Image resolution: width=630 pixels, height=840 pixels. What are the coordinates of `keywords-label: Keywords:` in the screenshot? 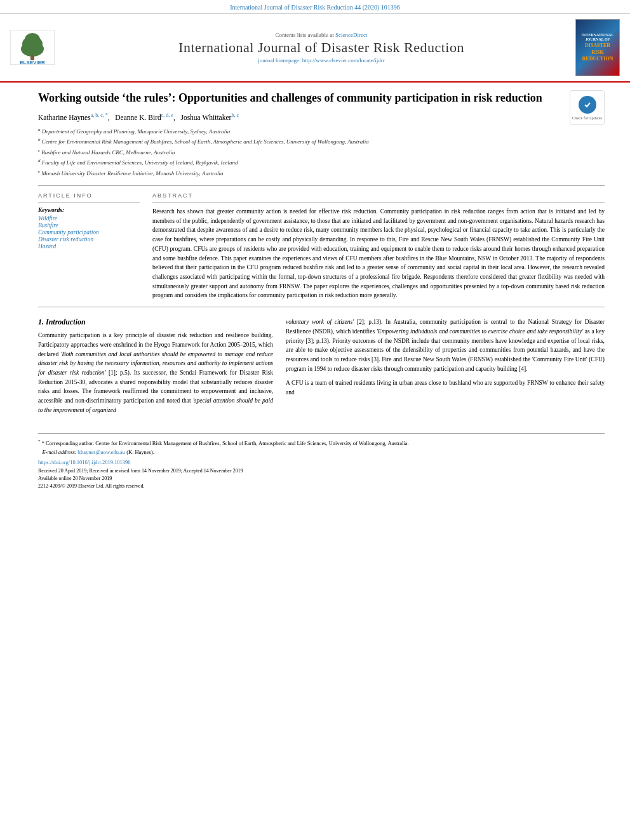 It's located at (89, 210).